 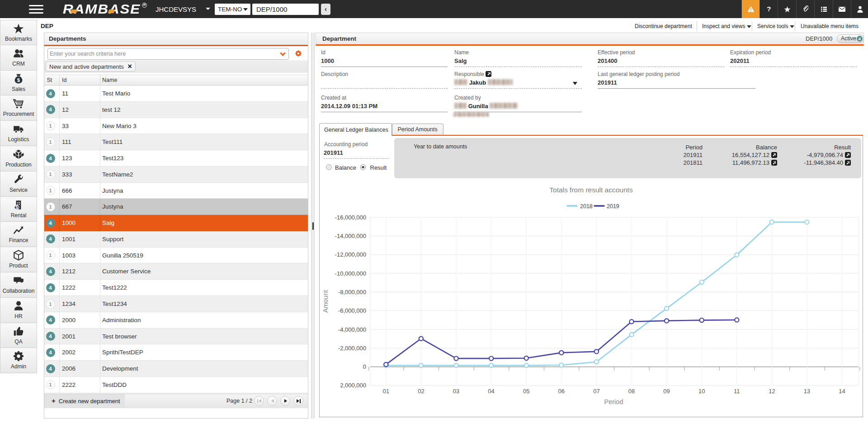 I want to click on svg-text: 09, so click(x=666, y=391).